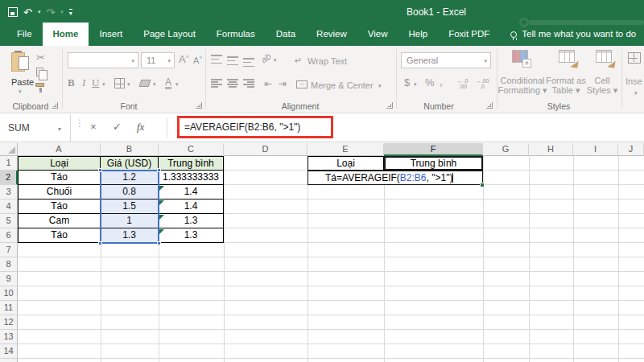 This screenshot has height=362, width=644. What do you see at coordinates (463, 84) in the screenshot?
I see `increase-decimal-icon: ←.0 .00` at bounding box center [463, 84].